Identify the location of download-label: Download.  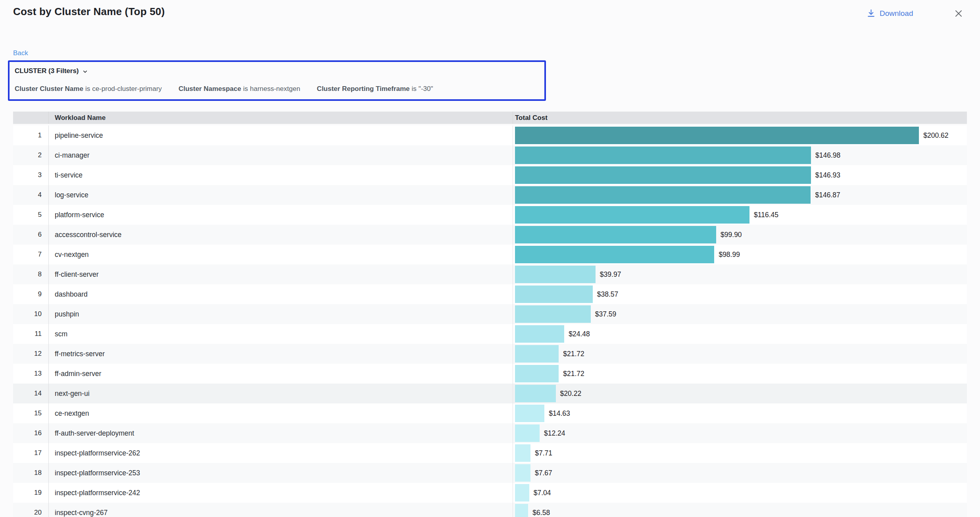
(897, 14).